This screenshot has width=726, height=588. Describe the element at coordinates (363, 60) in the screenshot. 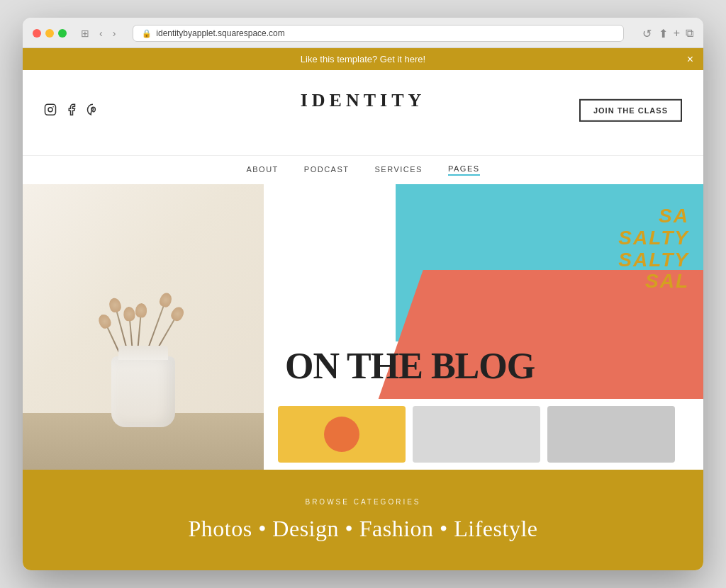

I see `top-banner: Like this template? Get it here! ×` at that location.